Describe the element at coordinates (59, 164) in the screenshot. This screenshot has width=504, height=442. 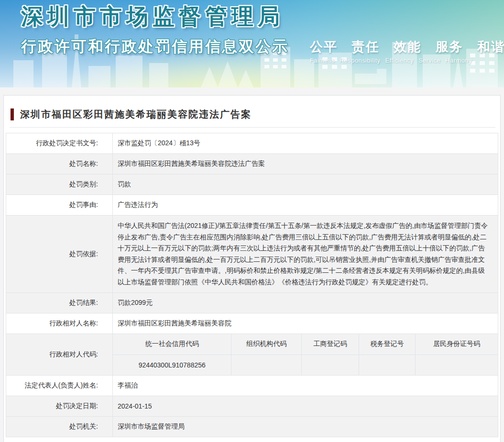
I see `row-label: 处罚名称:` at that location.